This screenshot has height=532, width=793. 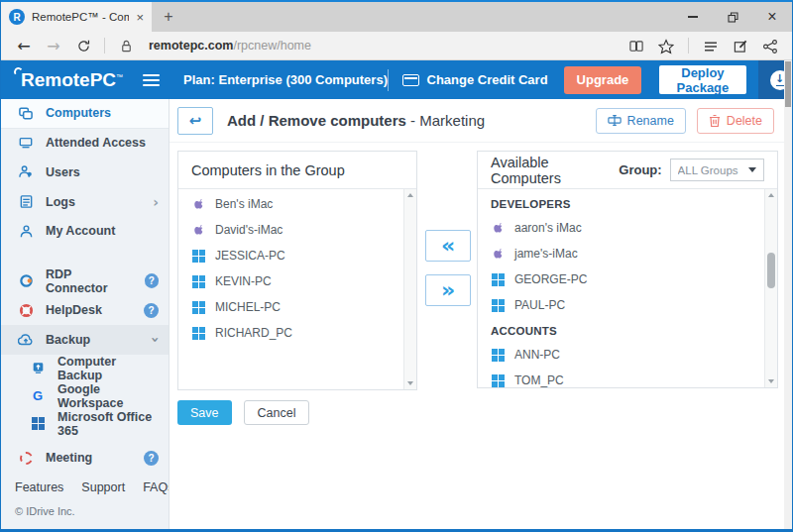 What do you see at coordinates (249, 230) in the screenshot?
I see `computer-name: David's-iMac` at bounding box center [249, 230].